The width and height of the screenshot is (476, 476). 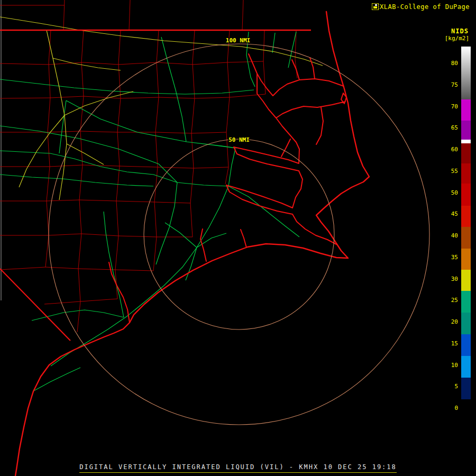 What do you see at coordinates (447, 279) in the screenshot?
I see `colorbar-tick-label: 30` at bounding box center [447, 279].